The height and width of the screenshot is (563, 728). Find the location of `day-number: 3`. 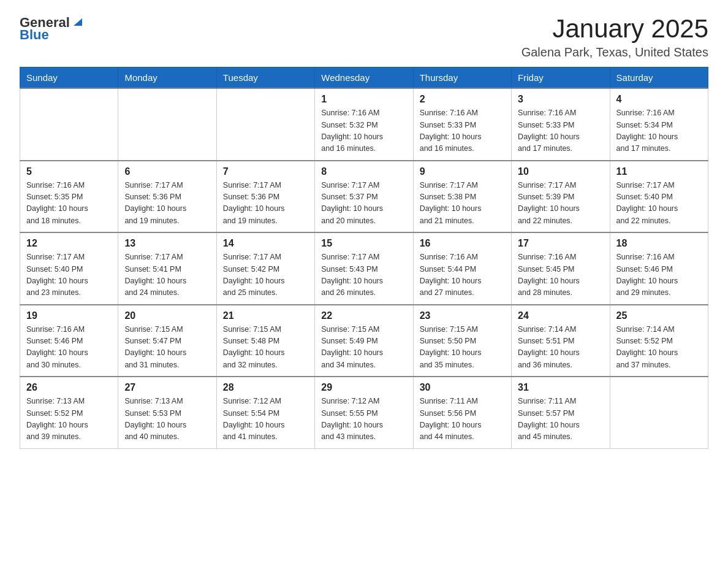

day-number: 3 is located at coordinates (560, 99).